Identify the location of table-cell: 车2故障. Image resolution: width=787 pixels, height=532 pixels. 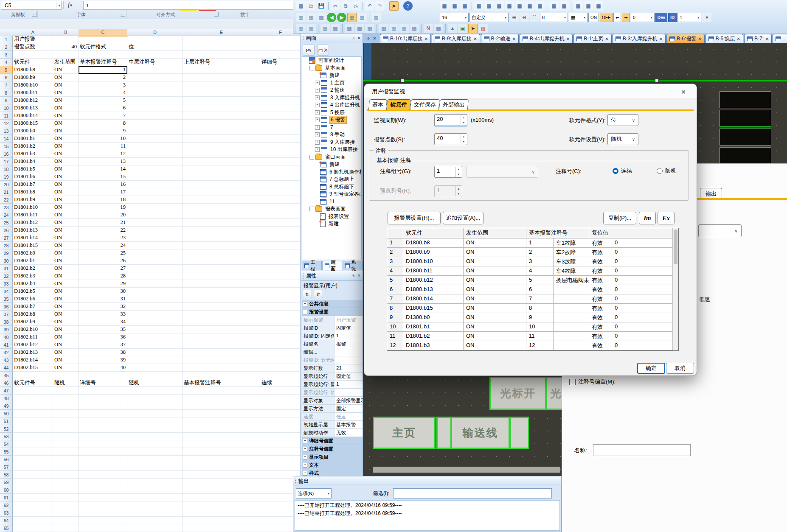
(571, 252).